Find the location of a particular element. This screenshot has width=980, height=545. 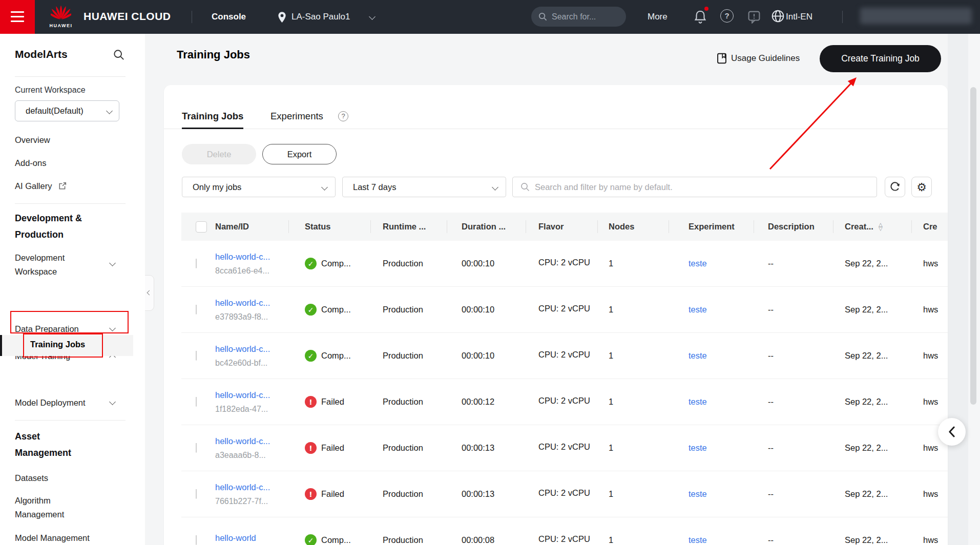

sidebar-item-data-preparation: Data Preparation is located at coordinates (47, 329).